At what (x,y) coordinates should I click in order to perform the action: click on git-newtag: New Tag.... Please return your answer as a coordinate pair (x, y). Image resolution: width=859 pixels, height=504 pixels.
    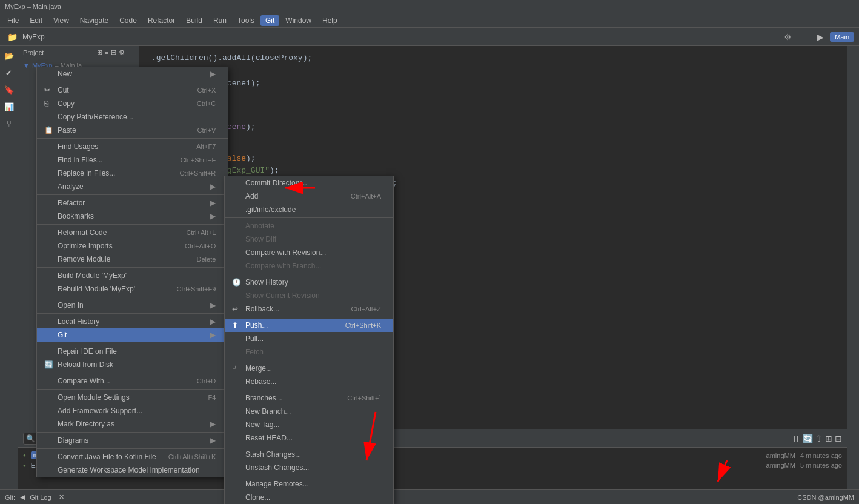
    Looking at the image, I should click on (309, 425).